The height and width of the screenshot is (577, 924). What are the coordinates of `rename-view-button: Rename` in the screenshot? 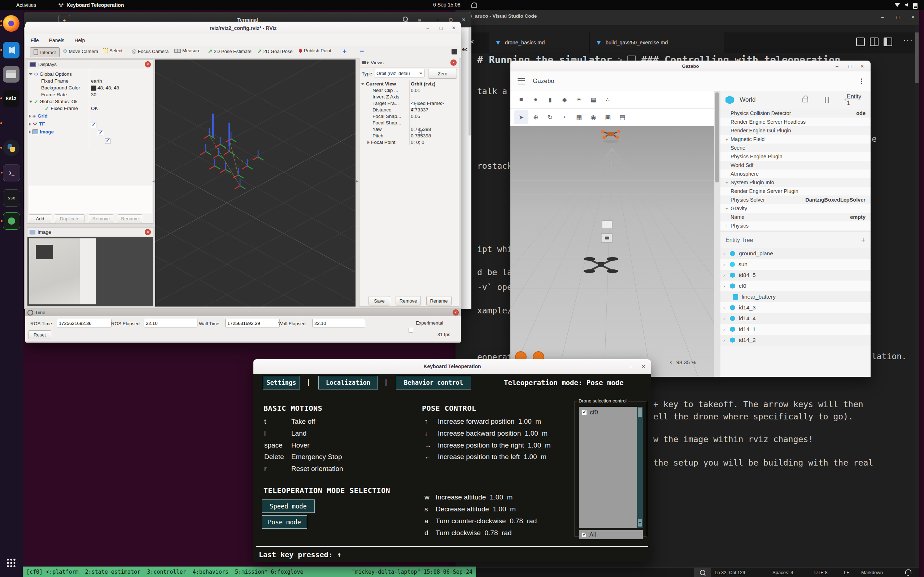 It's located at (439, 301).